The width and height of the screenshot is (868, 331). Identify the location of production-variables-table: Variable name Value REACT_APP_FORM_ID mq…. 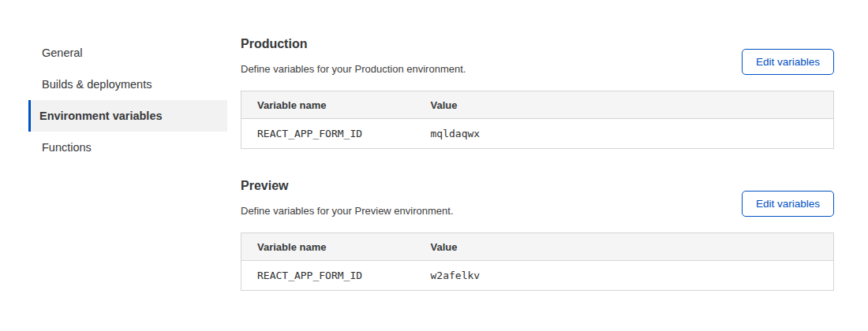
(537, 120).